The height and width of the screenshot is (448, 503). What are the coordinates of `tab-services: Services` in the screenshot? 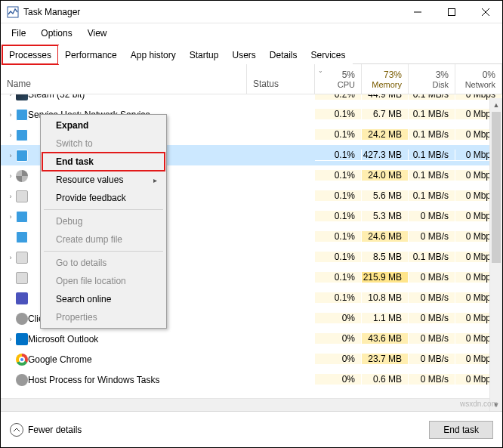 It's located at (329, 54).